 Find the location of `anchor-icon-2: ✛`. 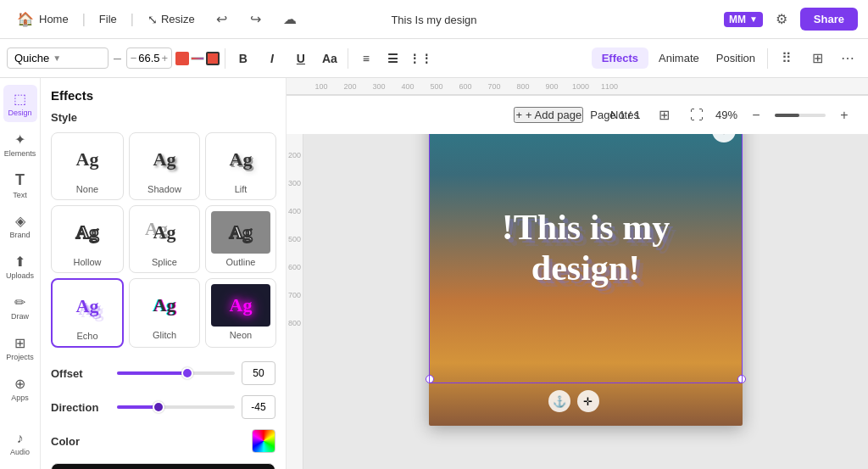

anchor-icon-2: ✛ is located at coordinates (588, 401).